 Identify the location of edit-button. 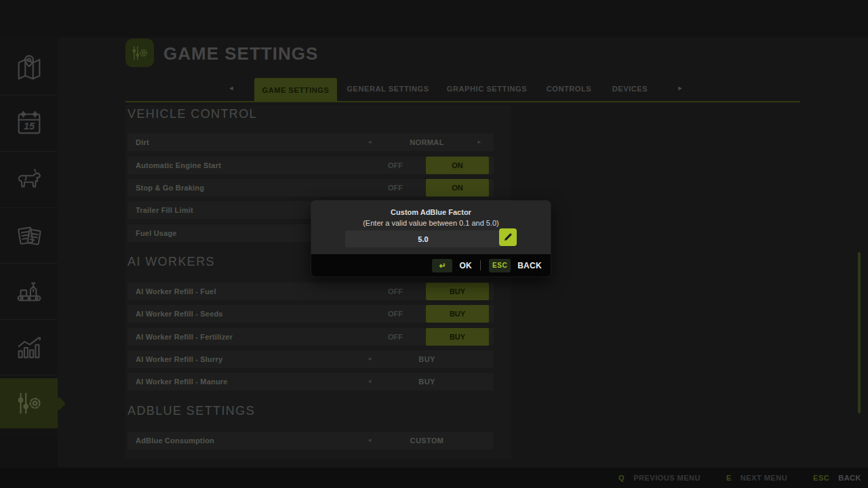
(508, 237).